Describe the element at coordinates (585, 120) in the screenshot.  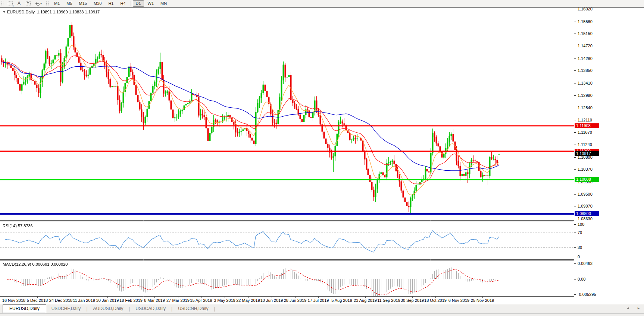
I see `price-axis-tick: 1.12110` at that location.